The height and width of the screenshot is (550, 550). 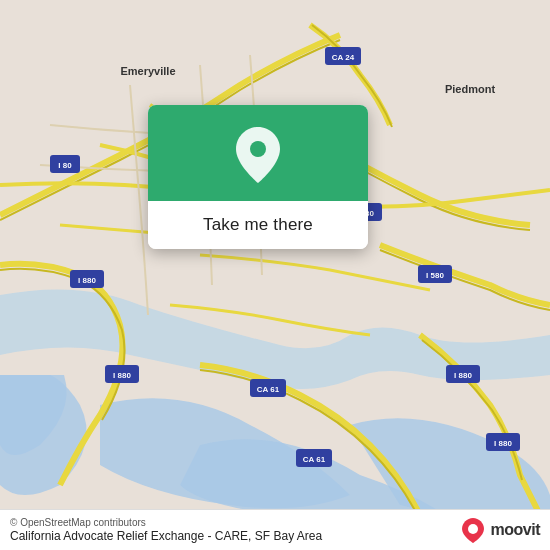 I want to click on navigation-card: Take me there, so click(x=258, y=177).